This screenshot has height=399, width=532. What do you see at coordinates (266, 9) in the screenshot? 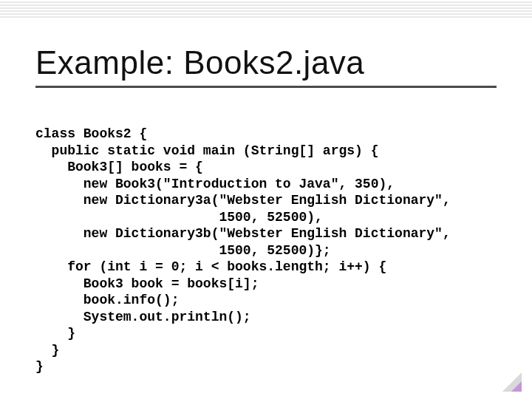
I see `top-decor` at bounding box center [266, 9].